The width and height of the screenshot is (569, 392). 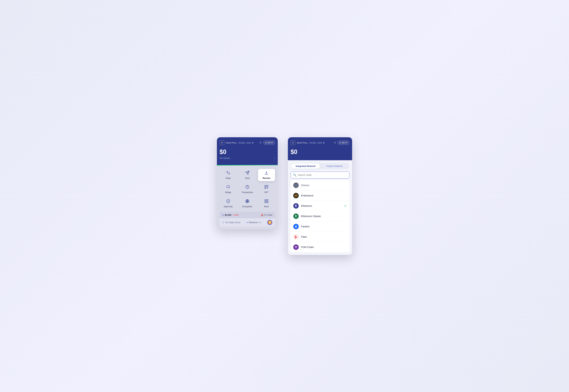 I want to click on nft-label: NFT, so click(x=266, y=192).